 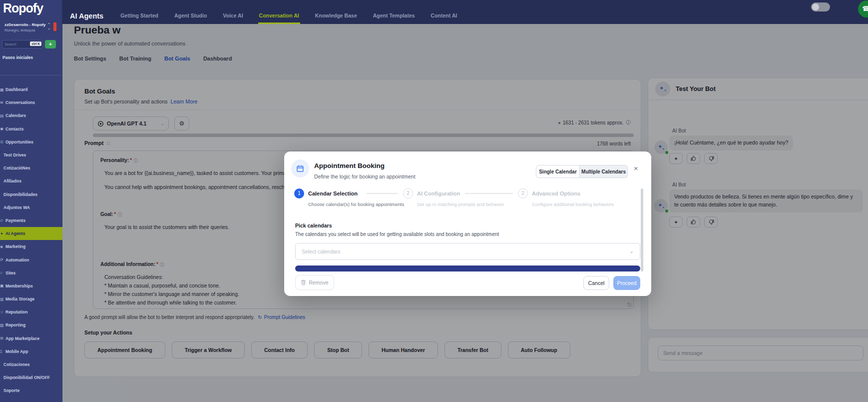 What do you see at coordinates (3, 142) in the screenshot?
I see `opportunities-icon: ◎` at bounding box center [3, 142].